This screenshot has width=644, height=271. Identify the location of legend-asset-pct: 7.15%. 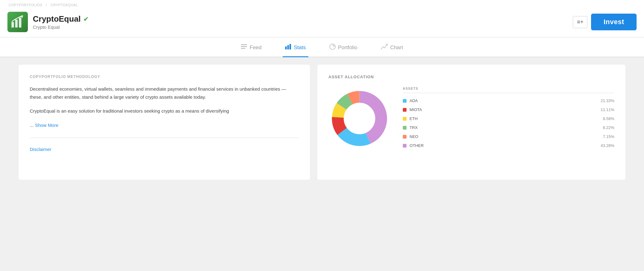
(609, 137).